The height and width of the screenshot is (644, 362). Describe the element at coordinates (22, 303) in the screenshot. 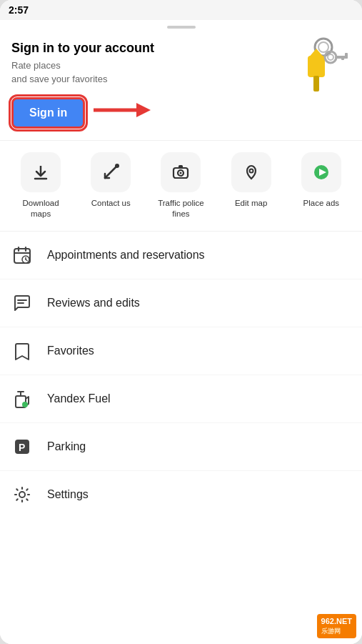

I see `reviews-icon` at that location.